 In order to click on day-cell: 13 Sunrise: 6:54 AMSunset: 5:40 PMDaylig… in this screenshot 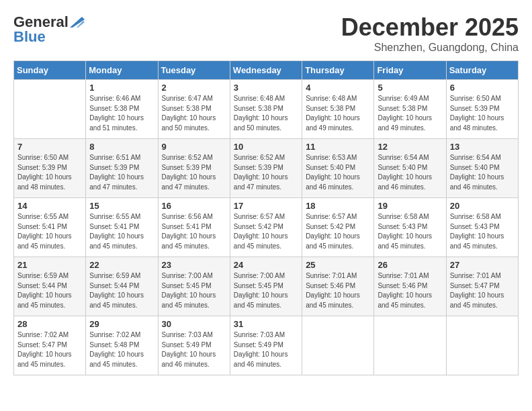, I will do `click(482, 169)`.